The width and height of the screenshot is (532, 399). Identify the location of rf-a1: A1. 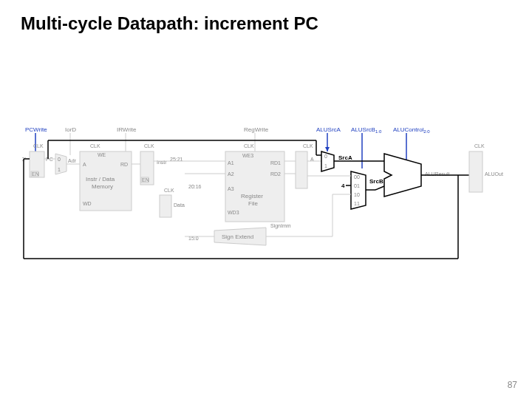
(231, 163).